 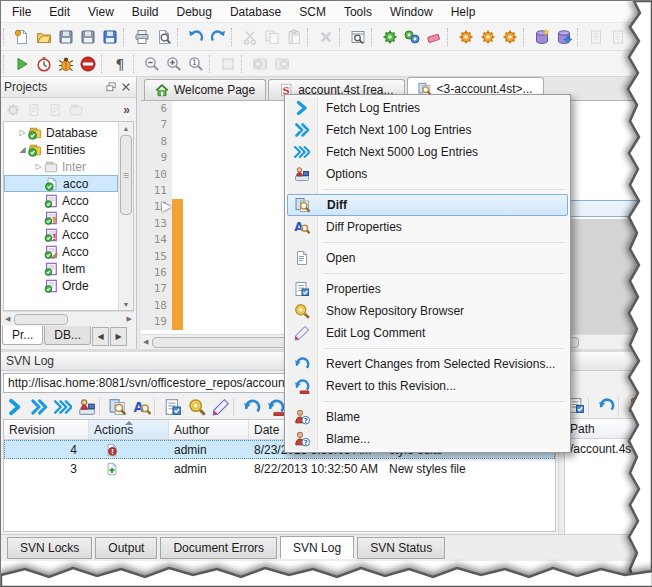 I want to click on menu-item: Help, so click(x=464, y=12).